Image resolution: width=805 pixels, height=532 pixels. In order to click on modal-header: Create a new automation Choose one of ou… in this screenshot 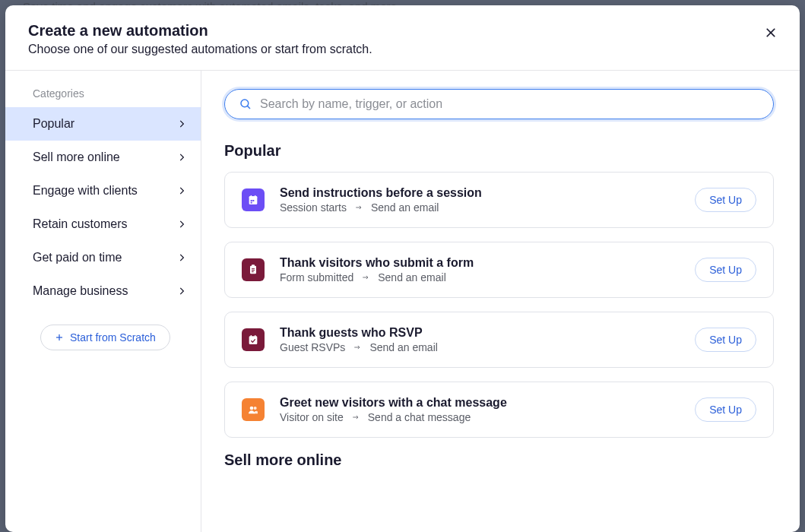, I will do `click(403, 38)`.